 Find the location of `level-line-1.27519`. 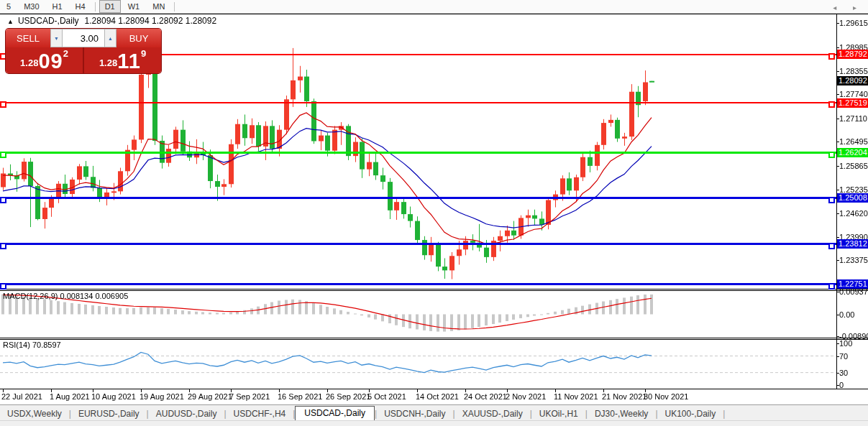

level-line-1.27519 is located at coordinates (419, 103).